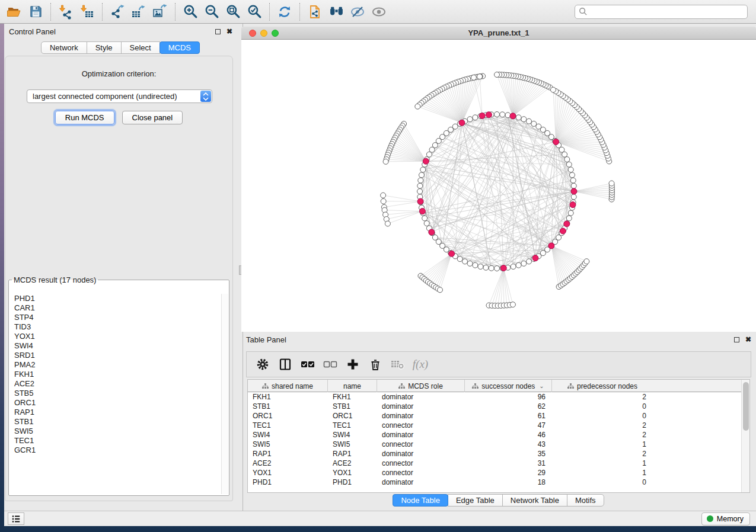 Image resolution: width=756 pixels, height=532 pixels. I want to click on export-table-icon, so click(139, 12).